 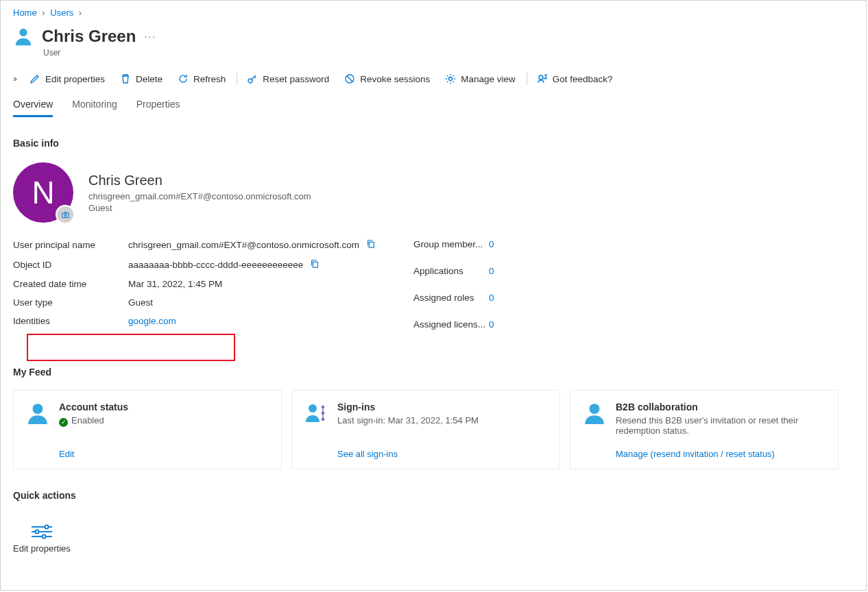 What do you see at coordinates (288, 79) in the screenshot?
I see `reset-password-button: Reset password` at bounding box center [288, 79].